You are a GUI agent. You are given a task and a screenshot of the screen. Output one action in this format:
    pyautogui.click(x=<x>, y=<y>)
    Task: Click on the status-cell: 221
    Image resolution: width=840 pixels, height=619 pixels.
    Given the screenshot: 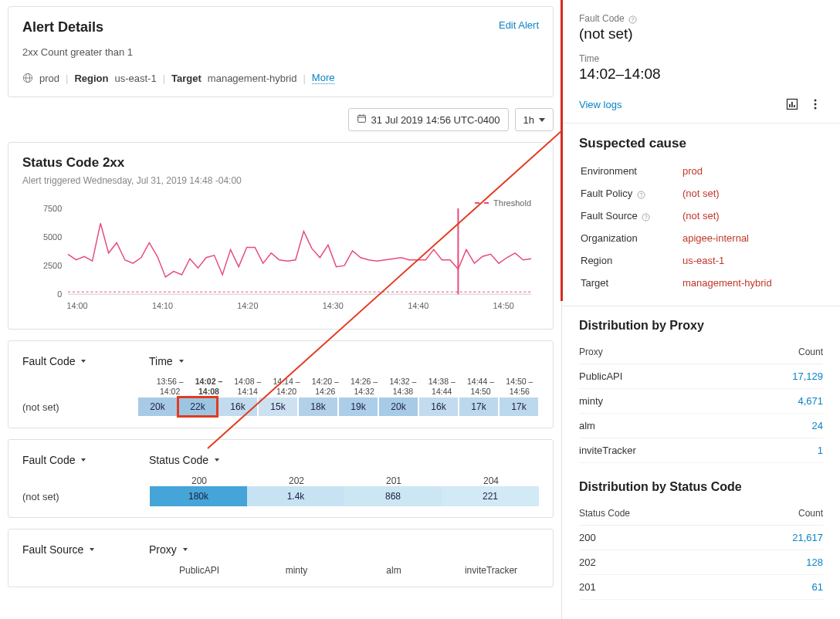 What is the action you would take?
    pyautogui.click(x=490, y=496)
    